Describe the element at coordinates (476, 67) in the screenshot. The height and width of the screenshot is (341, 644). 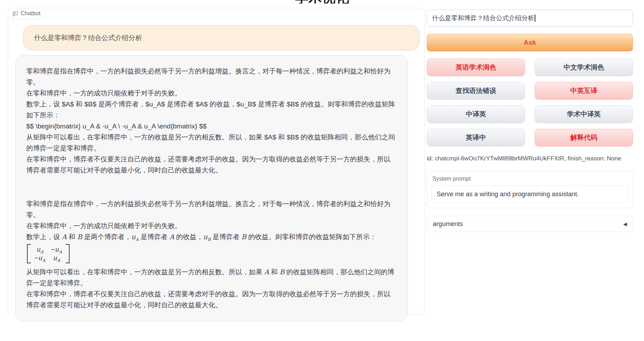
I see `btn-english-academic-polish: 英语学术润色` at that location.